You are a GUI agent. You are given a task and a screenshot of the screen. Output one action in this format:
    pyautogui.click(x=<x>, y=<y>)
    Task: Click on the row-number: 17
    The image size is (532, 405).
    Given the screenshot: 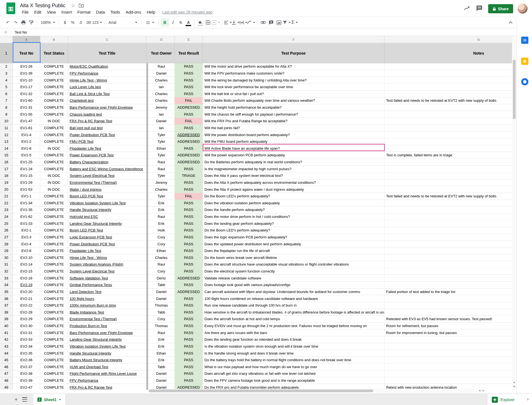 What is the action you would take?
    pyautogui.click(x=6, y=169)
    